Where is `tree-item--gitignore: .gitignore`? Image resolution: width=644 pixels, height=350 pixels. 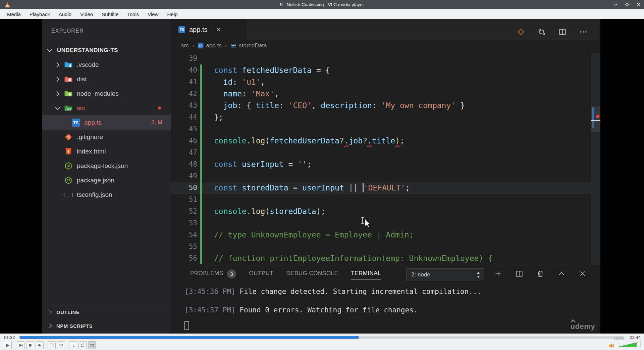 tree-item--gitignore: .gitignore is located at coordinates (107, 137).